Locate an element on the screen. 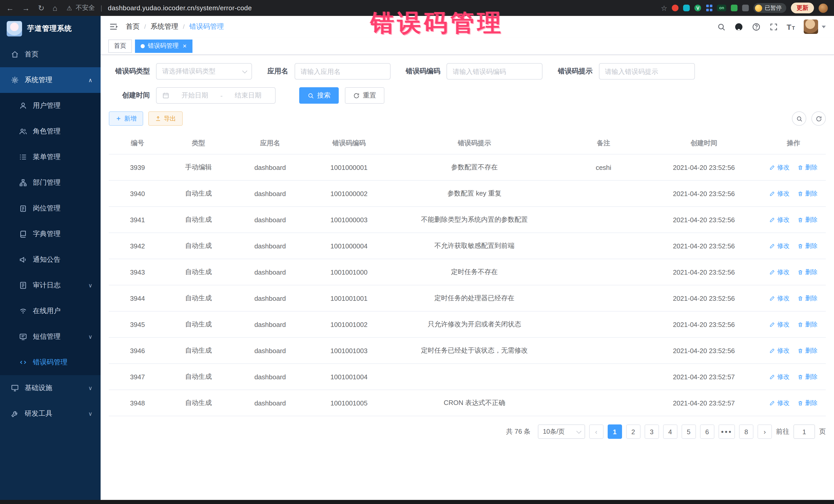 The image size is (834, 504). extensions-puzzle-icon is located at coordinates (745, 8).